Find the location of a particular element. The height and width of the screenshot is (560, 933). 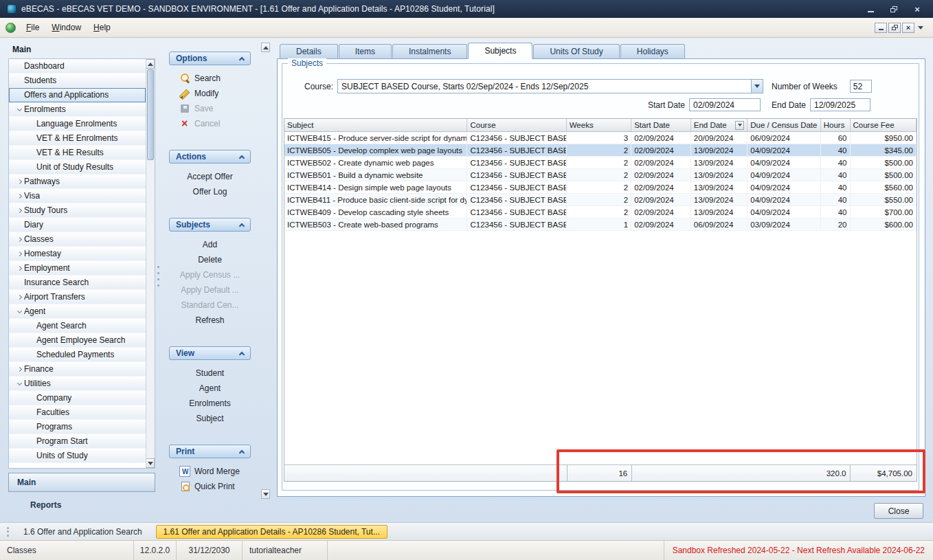

tab-details: Details is located at coordinates (309, 51).